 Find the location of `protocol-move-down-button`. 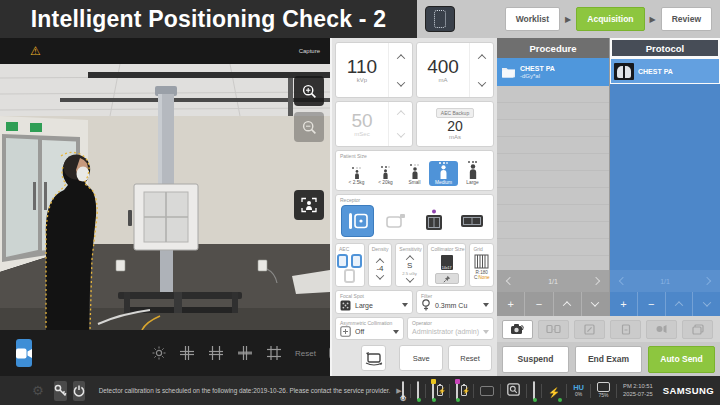

protocol-move-down-button is located at coordinates (706, 304).